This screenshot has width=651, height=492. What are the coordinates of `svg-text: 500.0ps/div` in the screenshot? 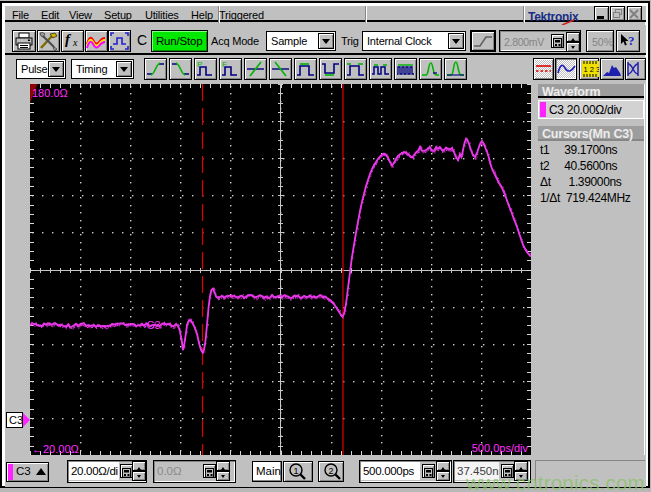 It's located at (500, 448).